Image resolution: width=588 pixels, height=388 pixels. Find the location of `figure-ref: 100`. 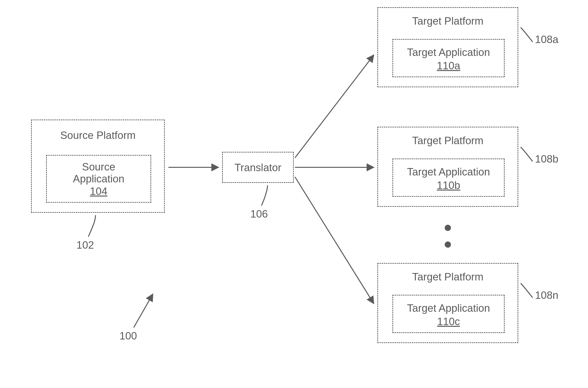

figure-ref: 100 is located at coordinates (128, 336).